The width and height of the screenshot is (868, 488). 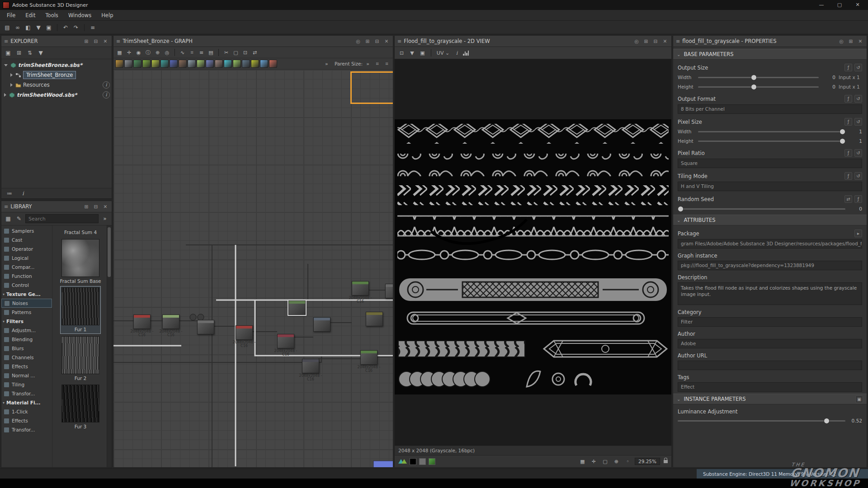 I want to click on pixel-width-slider, so click(x=772, y=132).